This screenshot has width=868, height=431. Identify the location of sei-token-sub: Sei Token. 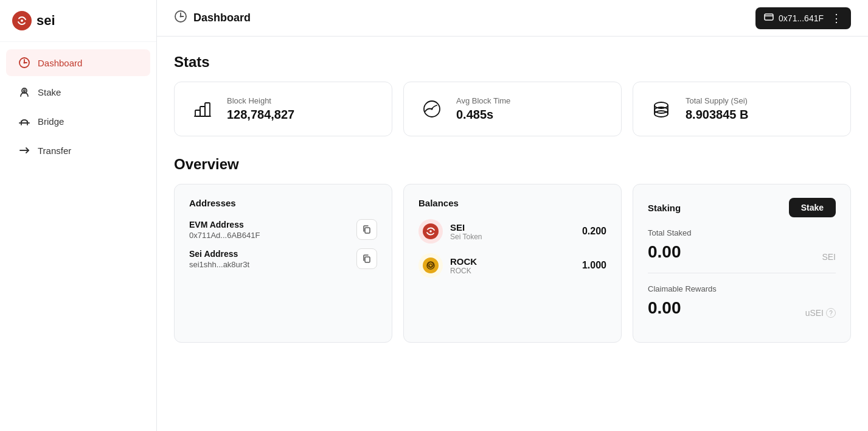
(466, 237).